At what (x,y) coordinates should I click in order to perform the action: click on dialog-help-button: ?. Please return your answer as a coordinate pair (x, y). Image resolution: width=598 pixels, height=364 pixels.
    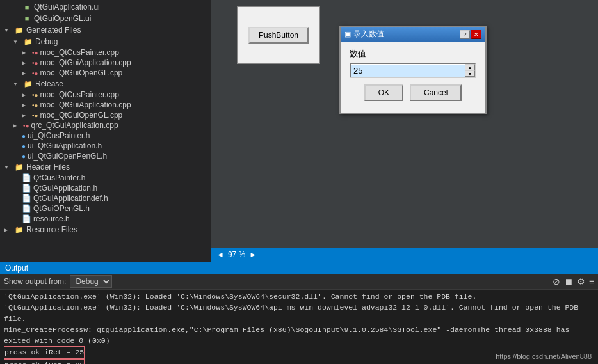
    Looking at the image, I should click on (465, 35).